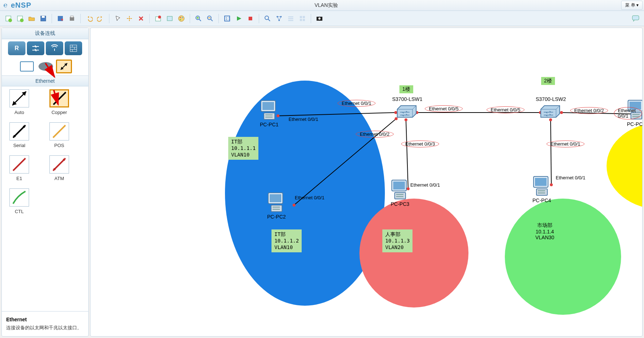 The width and height of the screenshot is (644, 338). I want to click on sidebar-header: 设备连线, so click(45, 33).